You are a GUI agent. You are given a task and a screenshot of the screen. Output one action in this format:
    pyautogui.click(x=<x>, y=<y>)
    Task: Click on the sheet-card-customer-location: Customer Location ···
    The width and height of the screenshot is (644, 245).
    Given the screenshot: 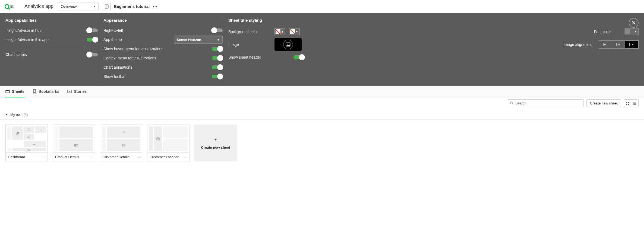 What is the action you would take?
    pyautogui.click(x=168, y=143)
    